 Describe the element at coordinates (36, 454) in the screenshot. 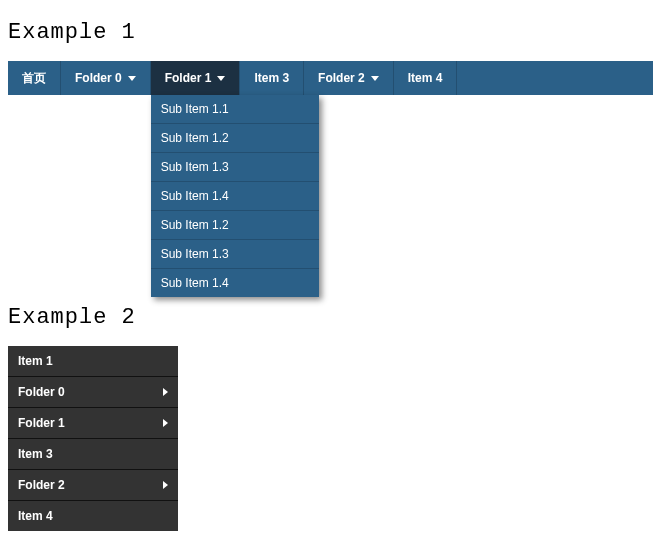

I see `nav2-item-label: Item 3` at that location.